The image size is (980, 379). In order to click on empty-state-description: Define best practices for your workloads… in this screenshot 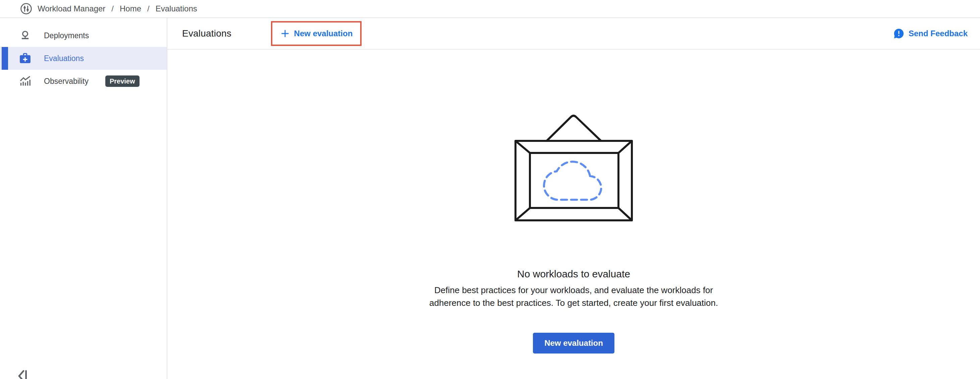, I will do `click(574, 297)`.